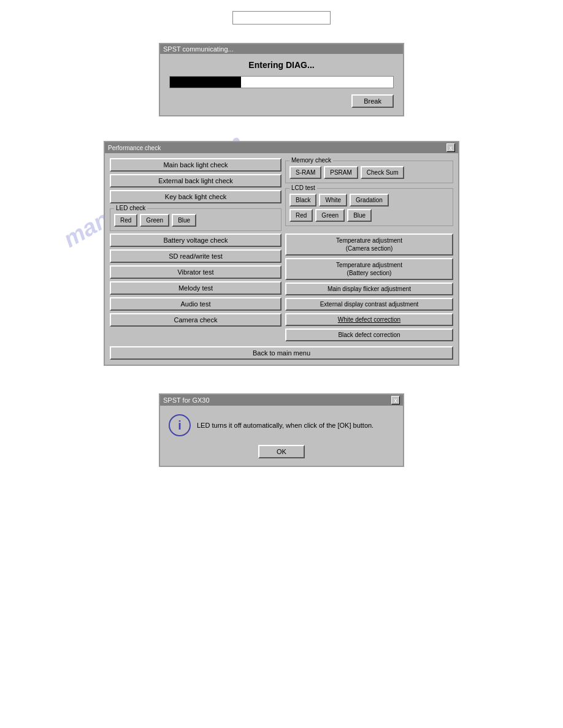 This screenshot has height=728, width=563. Describe the element at coordinates (373, 101) in the screenshot. I see `break-button: Break` at that location.